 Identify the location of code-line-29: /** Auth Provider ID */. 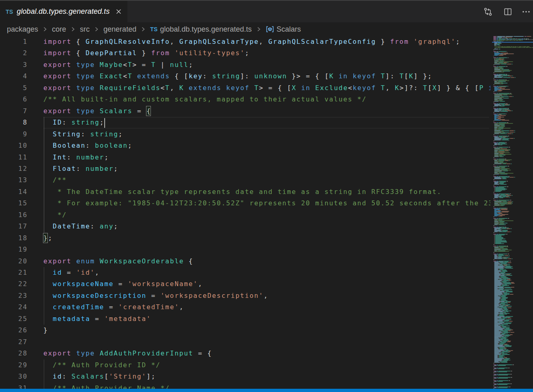
(102, 365).